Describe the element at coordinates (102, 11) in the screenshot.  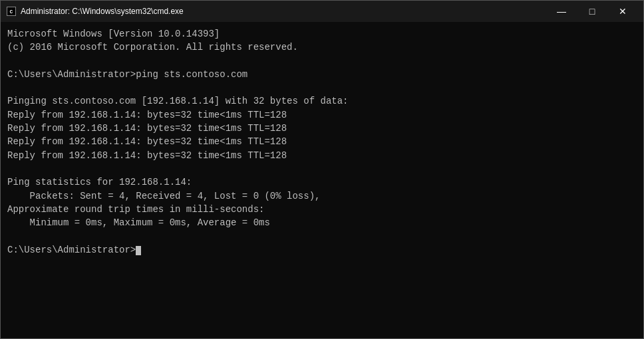
I see `window-title: Administrator: C:\Windows\system32\cmd.e…` at that location.